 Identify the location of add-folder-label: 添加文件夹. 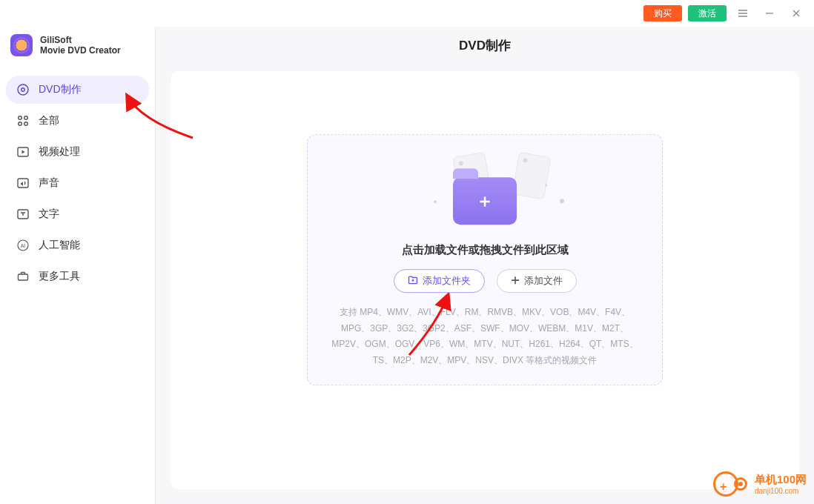
(446, 281).